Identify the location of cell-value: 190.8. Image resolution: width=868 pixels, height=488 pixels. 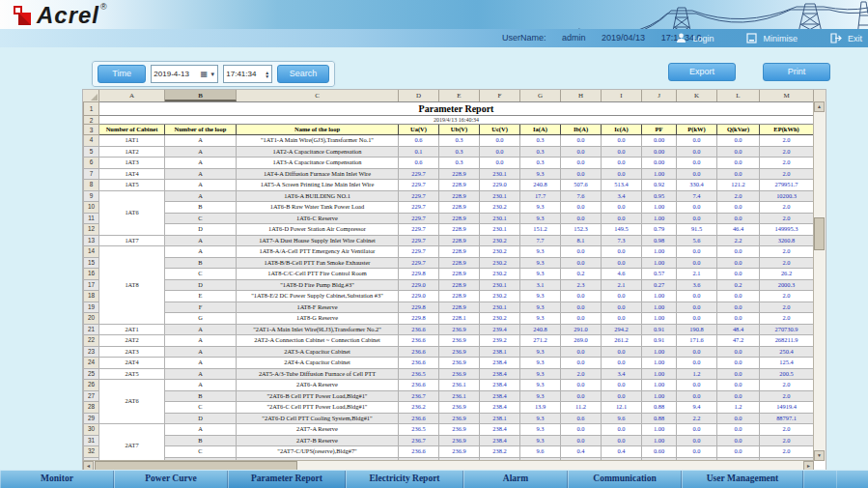
(697, 330).